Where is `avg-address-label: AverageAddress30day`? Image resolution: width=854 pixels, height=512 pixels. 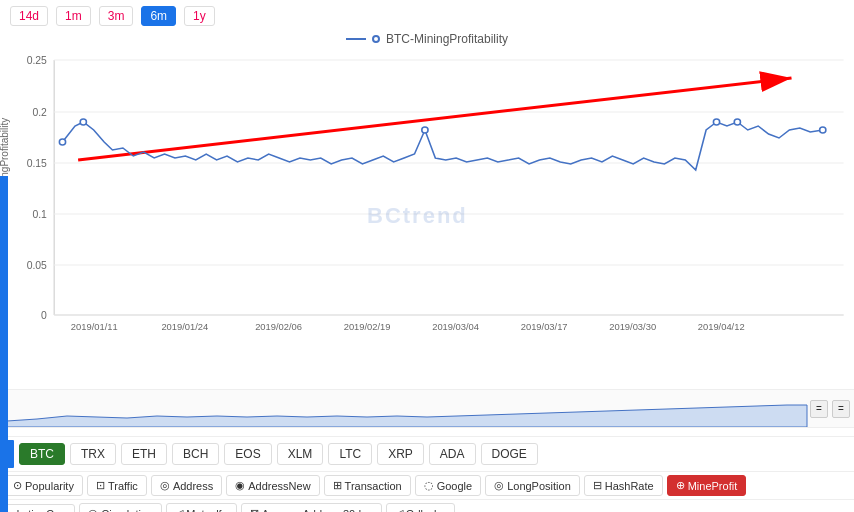 avg-address-label: AverageAddress30day is located at coordinates (318, 510).